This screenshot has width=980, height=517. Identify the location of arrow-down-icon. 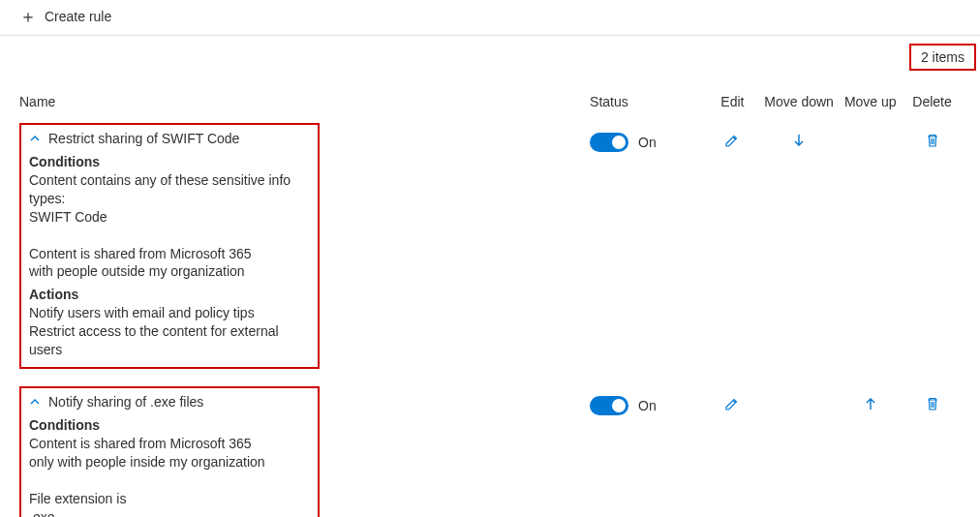
(799, 140).